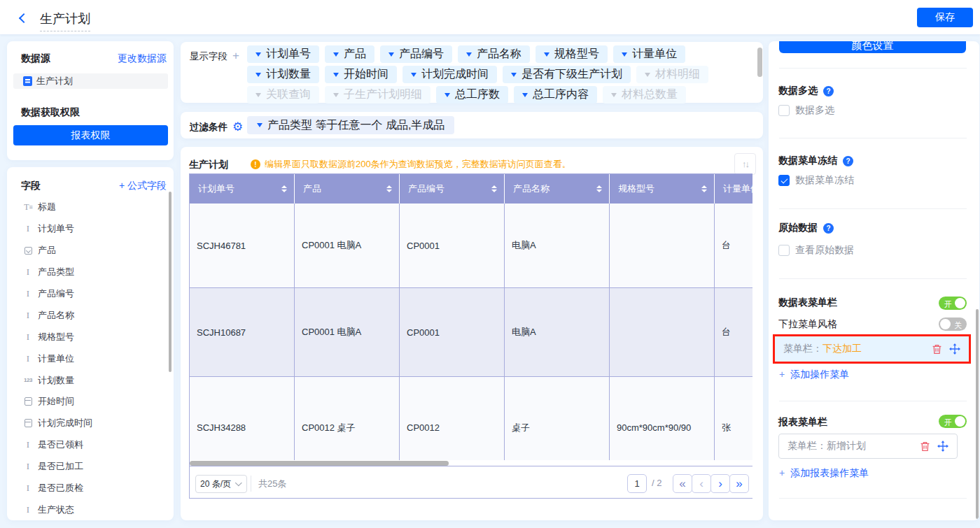 This screenshot has height=528, width=980. What do you see at coordinates (93, 315) in the screenshot?
I see `field-item: I产品名称` at bounding box center [93, 315].